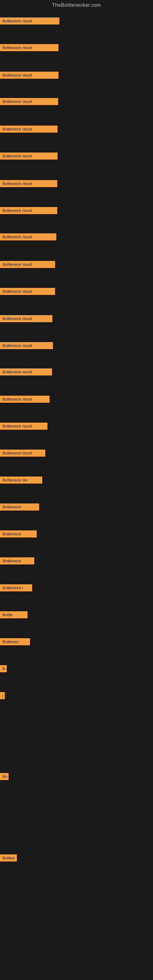  Describe the element at coordinates (5, 776) in the screenshot. I see `bottleneck-result-item: Bo` at that location.